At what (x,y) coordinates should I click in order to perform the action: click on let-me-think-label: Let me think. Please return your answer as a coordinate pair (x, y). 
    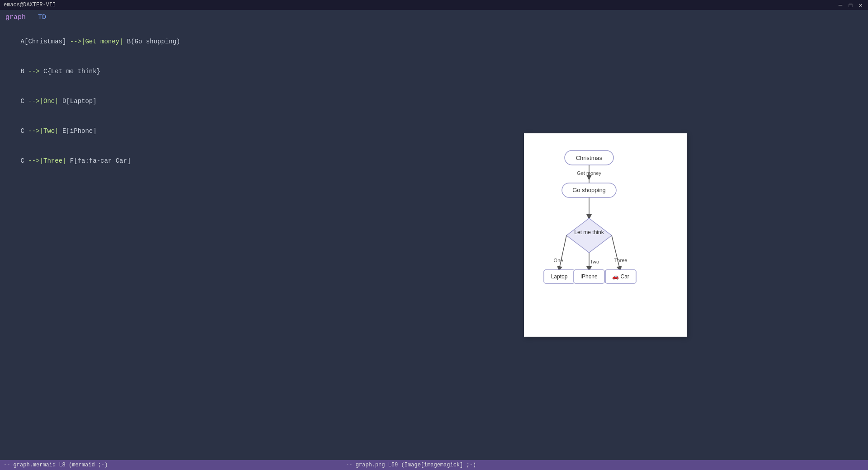
    Looking at the image, I should click on (589, 232).